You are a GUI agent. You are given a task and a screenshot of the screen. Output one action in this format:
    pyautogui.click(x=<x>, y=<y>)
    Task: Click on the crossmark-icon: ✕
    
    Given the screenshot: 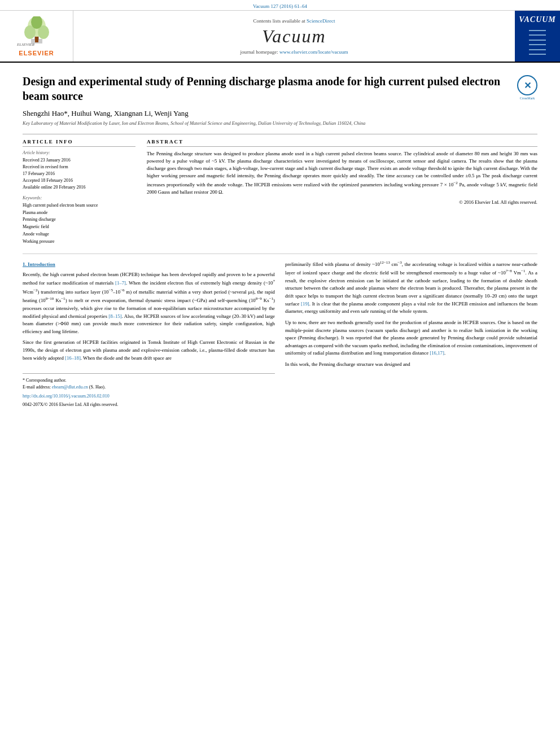 What is the action you would take?
    pyautogui.click(x=527, y=86)
    